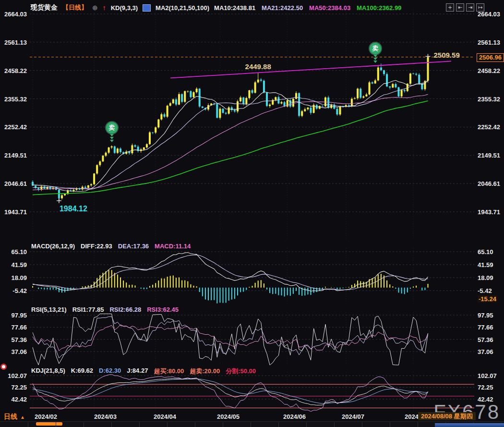  Describe the element at coordinates (489, 183) in the screenshot. I see `axis-tick-right: 2046.61` at that location.